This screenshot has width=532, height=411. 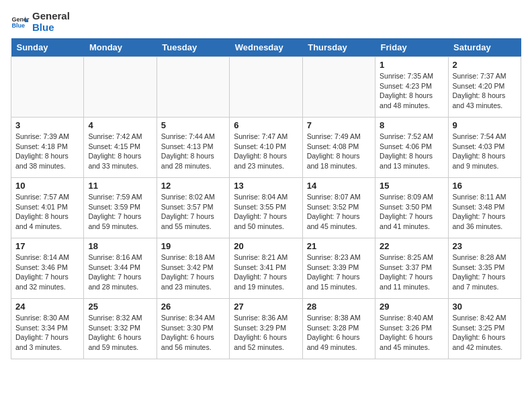 What do you see at coordinates (411, 91) in the screenshot?
I see `day-info: Sunrise: 7:35 AM Sunset: 4:23 PM Dayligh…` at bounding box center [411, 91].